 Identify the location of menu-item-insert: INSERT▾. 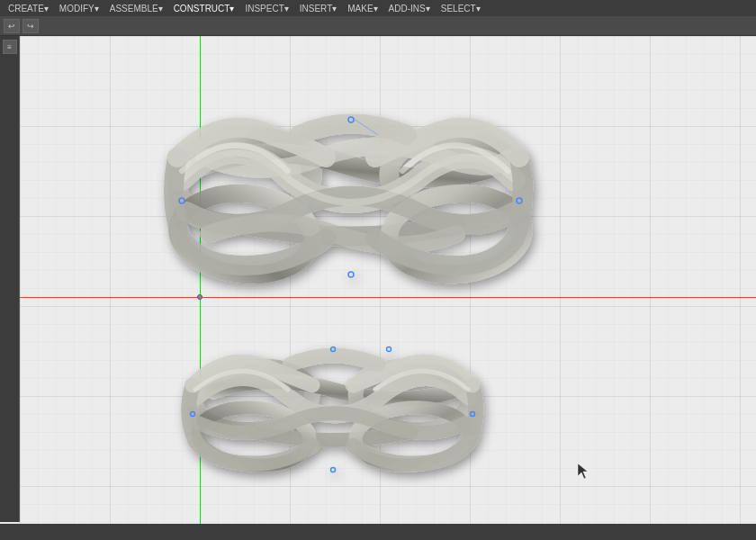
(319, 9).